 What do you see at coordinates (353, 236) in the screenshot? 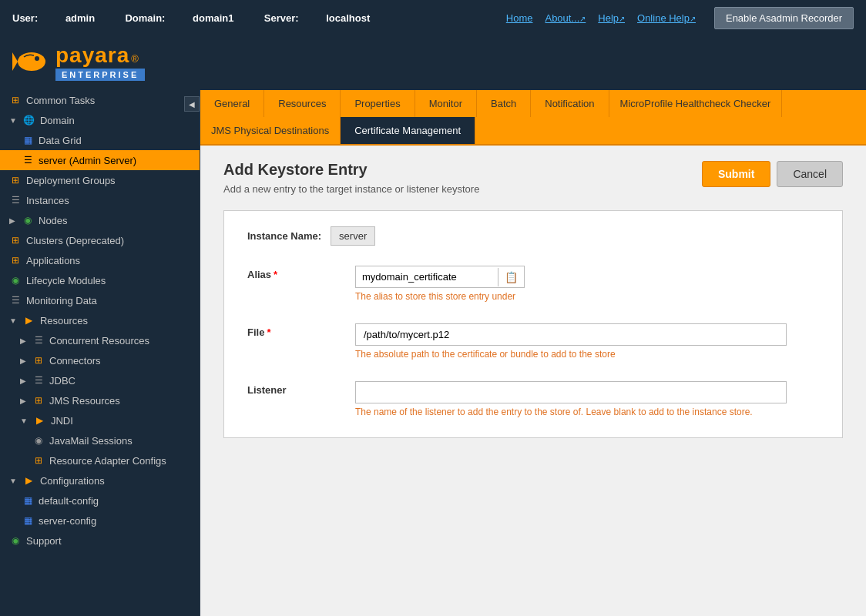
I see `instance-name-value: server` at bounding box center [353, 236].